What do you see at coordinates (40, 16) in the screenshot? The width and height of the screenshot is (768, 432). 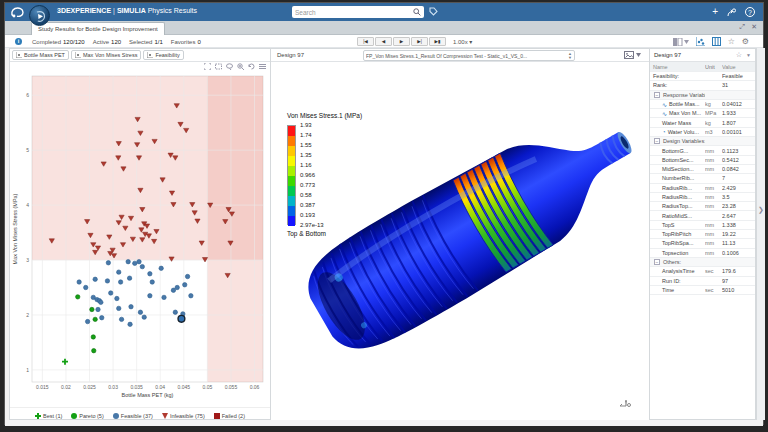 I see `app-compass-icon` at bounding box center [40, 16].